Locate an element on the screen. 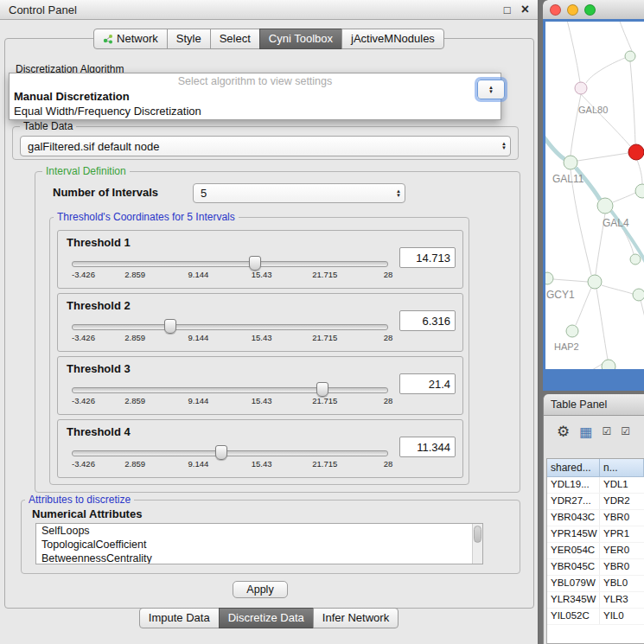  scrollbar-thumb is located at coordinates (477, 534).